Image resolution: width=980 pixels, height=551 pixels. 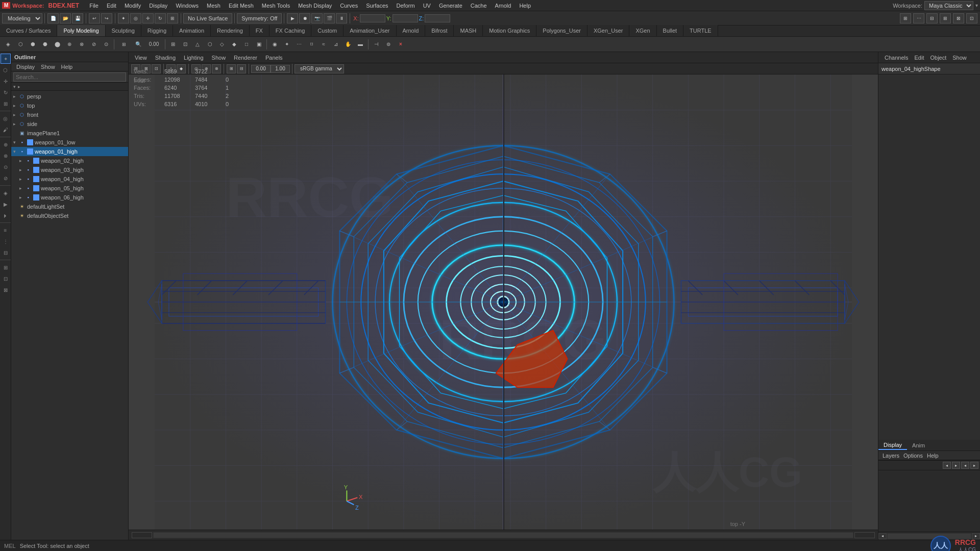 What do you see at coordinates (671, 31) in the screenshot?
I see `tab-bullet: Bullet` at bounding box center [671, 31].